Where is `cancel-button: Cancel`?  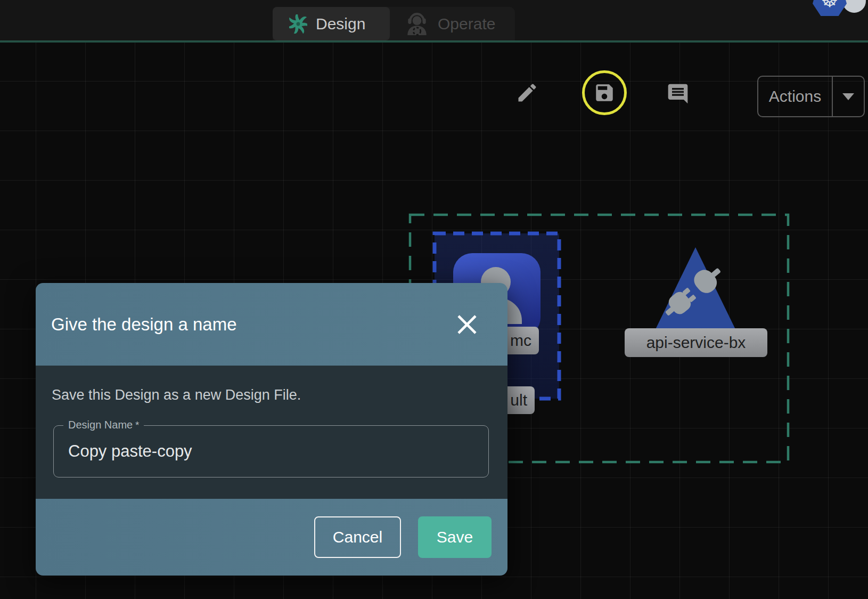 cancel-button: Cancel is located at coordinates (358, 537).